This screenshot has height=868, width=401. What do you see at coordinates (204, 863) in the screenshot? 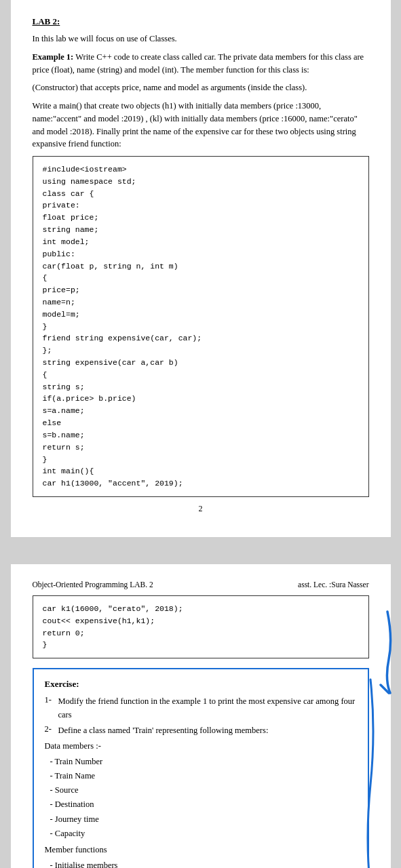
I see `member-function-initialise: Initialise members` at bounding box center [204, 863].